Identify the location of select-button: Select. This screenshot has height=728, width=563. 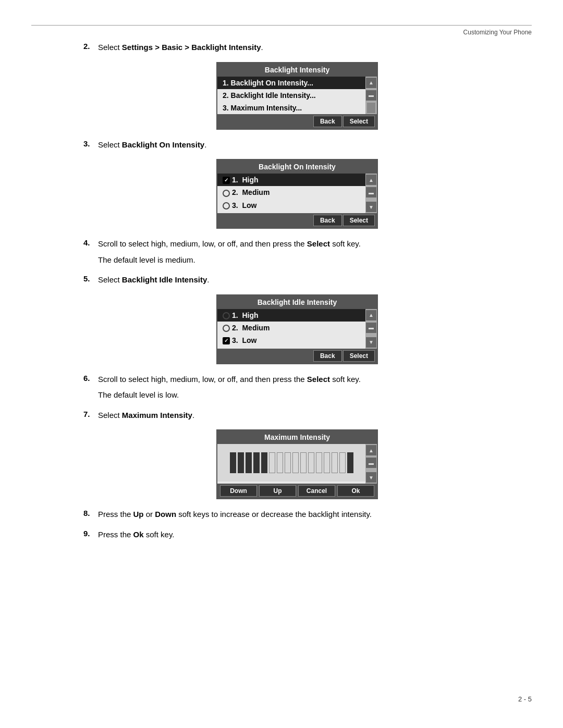
(359, 121).